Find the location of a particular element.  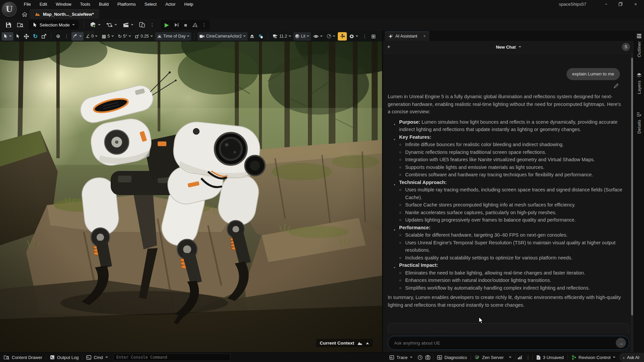

view-mode-label: Lit is located at coordinates (303, 36).